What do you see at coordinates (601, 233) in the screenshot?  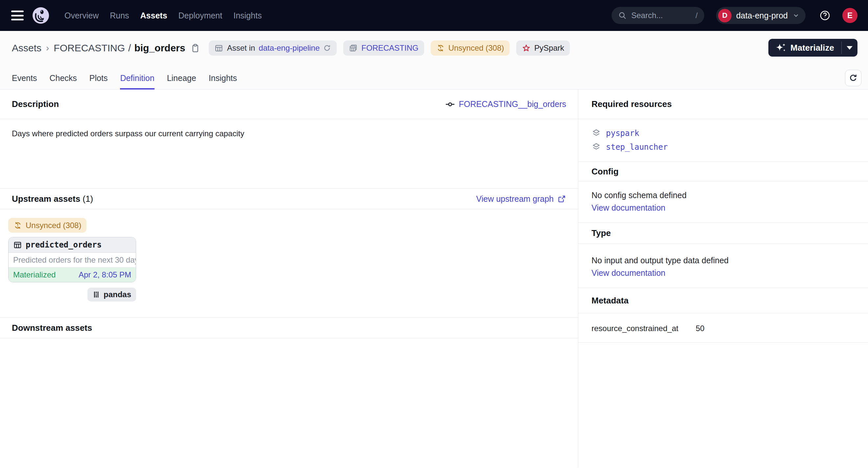 I see `type-section-title: Type` at bounding box center [601, 233].